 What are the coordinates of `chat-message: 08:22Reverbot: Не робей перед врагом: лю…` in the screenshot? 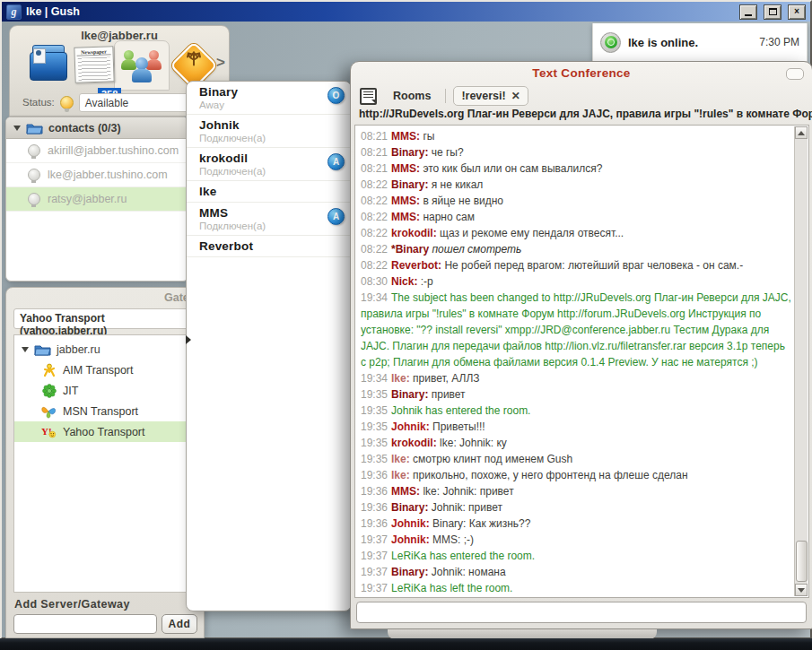 It's located at (577, 265).